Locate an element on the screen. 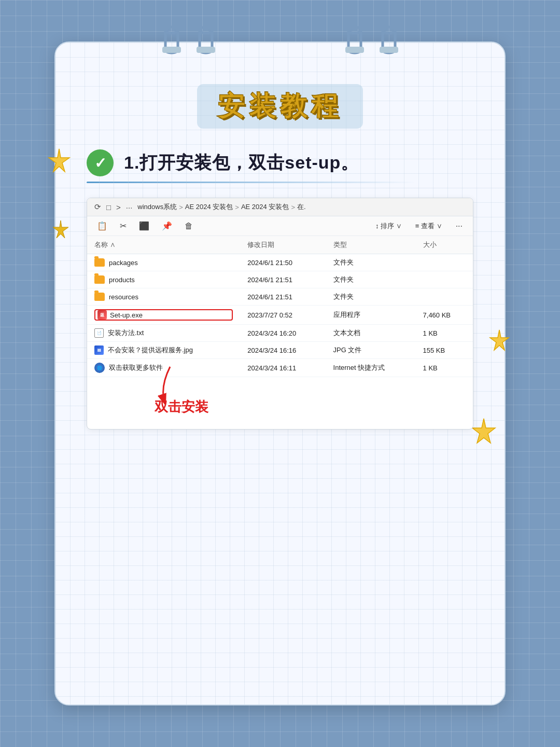 Image resolution: width=560 pixels, height=747 pixels. file-date: 2023/7/27 0:52 is located at coordinates (283, 315).